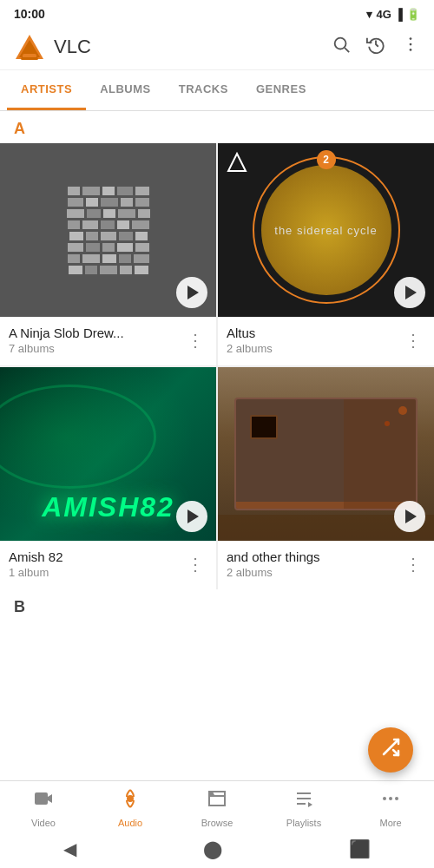 Image resolution: width=434 pixels, height=868 pixels. I want to click on bottom-navigation: Video Audio Br, so click(217, 825).